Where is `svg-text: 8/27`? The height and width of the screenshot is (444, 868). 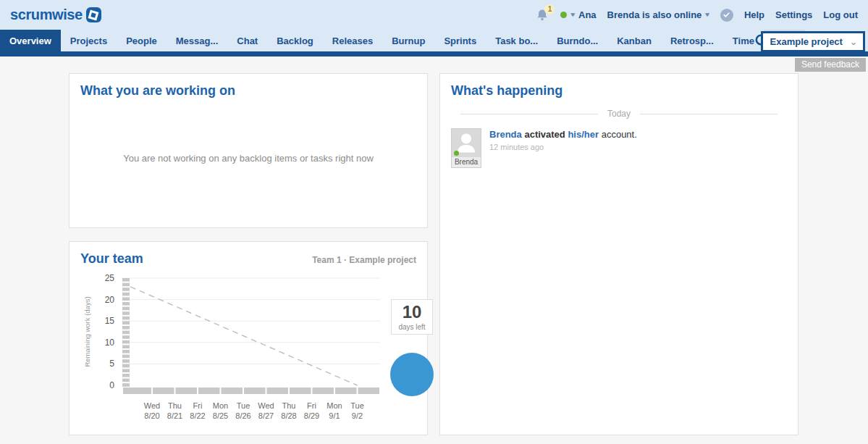
svg-text: 8/27 is located at coordinates (266, 416).